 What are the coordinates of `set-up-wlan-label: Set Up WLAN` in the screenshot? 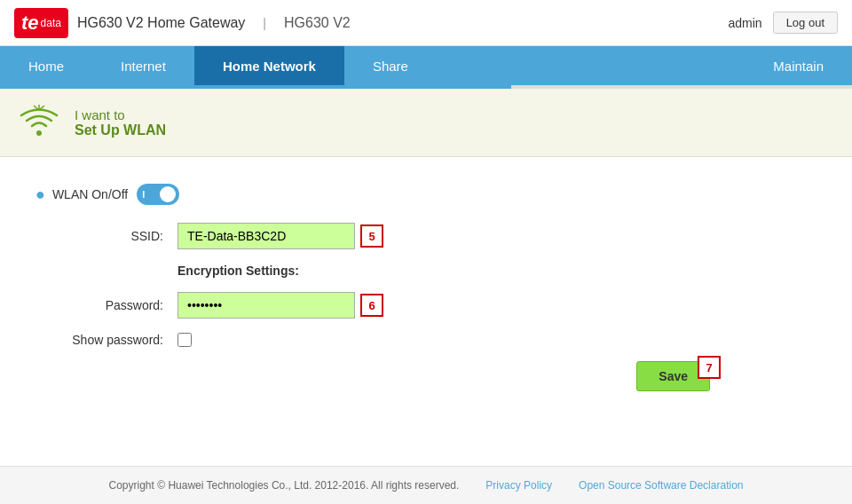 It's located at (121, 130).